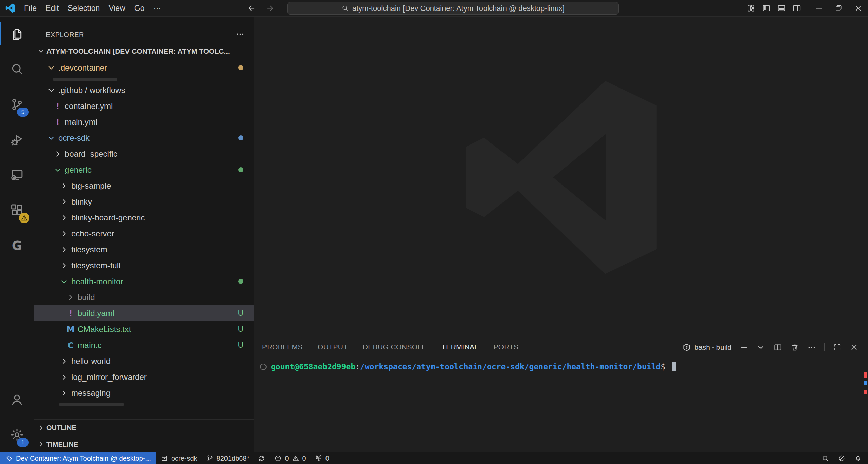 This screenshot has height=464, width=868. Describe the element at coordinates (17, 246) in the screenshot. I see `activity-g-extension: G` at that location.